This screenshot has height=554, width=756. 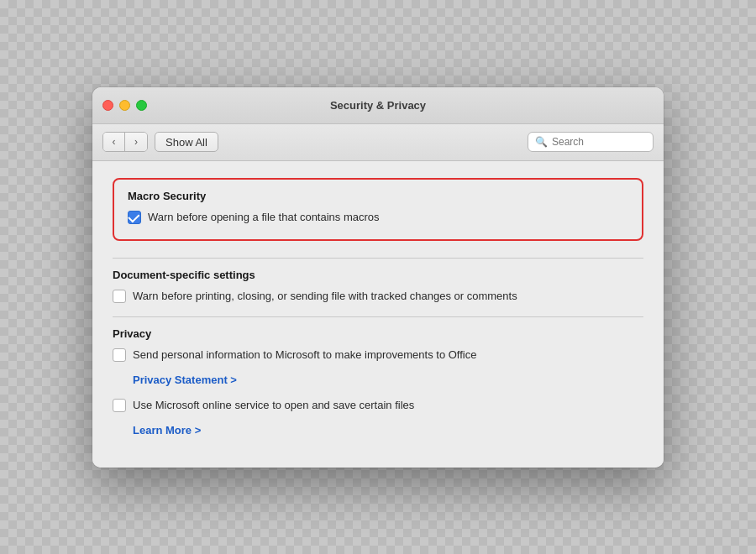 I want to click on toolbar: ‹ › Show All 🔍, so click(x=378, y=143).